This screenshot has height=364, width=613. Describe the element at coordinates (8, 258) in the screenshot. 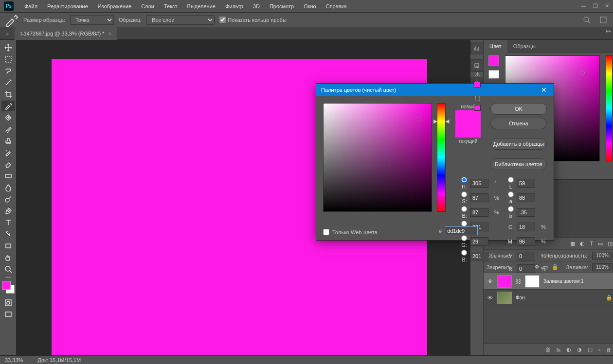

I see `hand-tool` at that location.